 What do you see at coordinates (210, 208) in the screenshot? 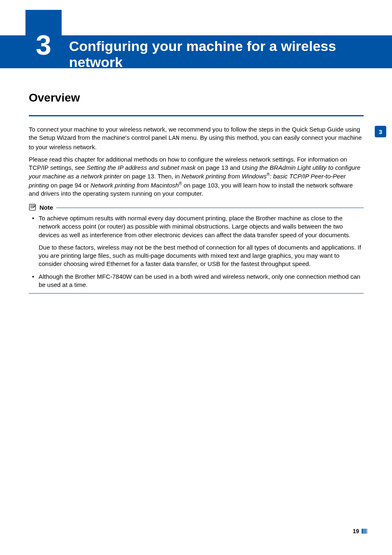
I see `note-top-rule` at bounding box center [210, 208].